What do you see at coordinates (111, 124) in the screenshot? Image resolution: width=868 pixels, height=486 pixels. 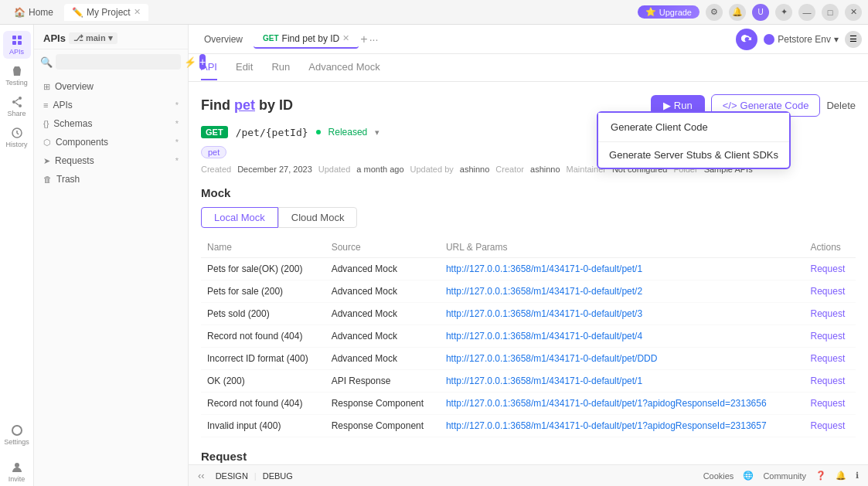 I see `nav-item-schemas: {} Schemas *` at bounding box center [111, 124].